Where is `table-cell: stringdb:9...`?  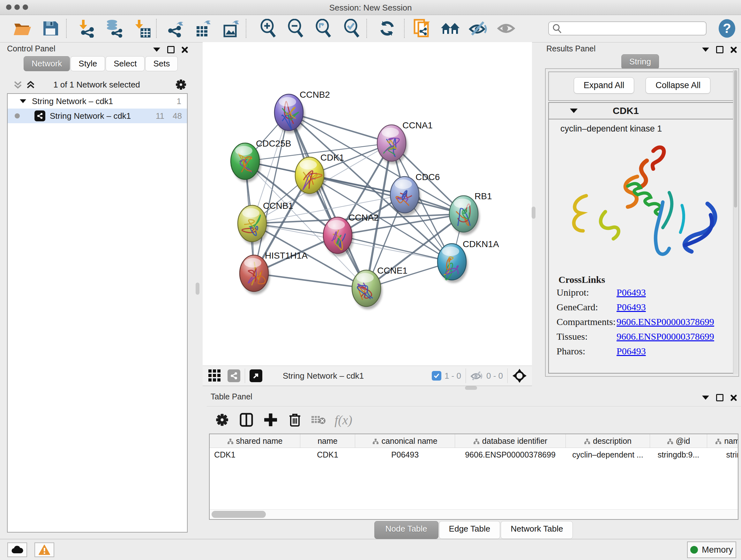 table-cell: stringdb:9... is located at coordinates (679, 455).